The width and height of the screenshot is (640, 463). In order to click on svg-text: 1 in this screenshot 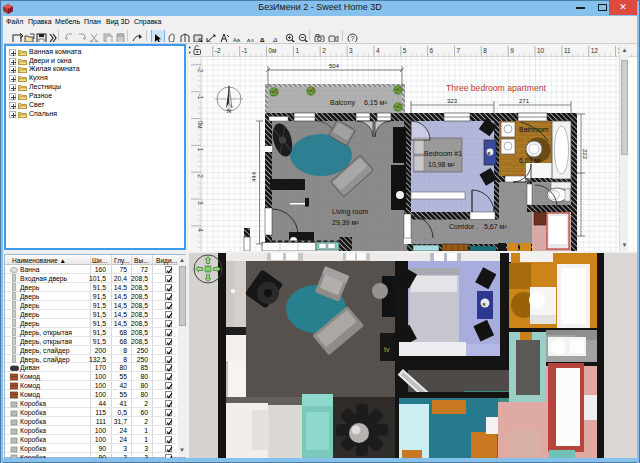, I will do `click(297, 50)`.